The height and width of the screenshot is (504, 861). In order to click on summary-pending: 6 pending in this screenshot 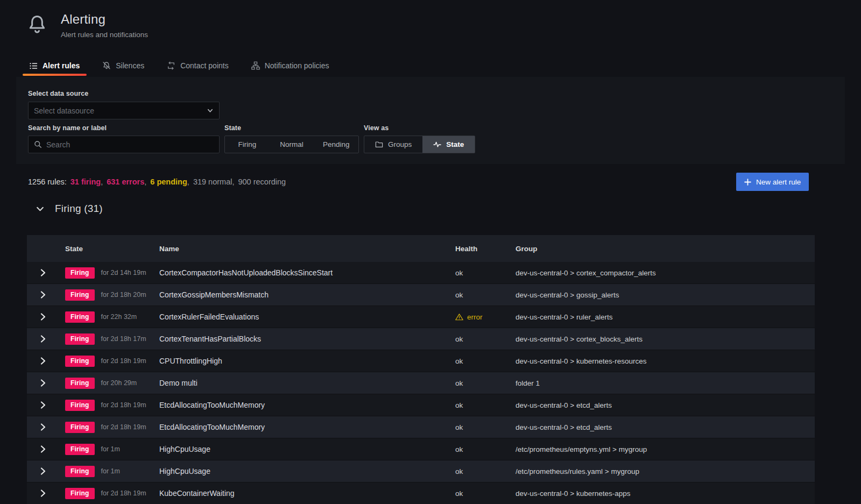, I will do `click(168, 182)`.